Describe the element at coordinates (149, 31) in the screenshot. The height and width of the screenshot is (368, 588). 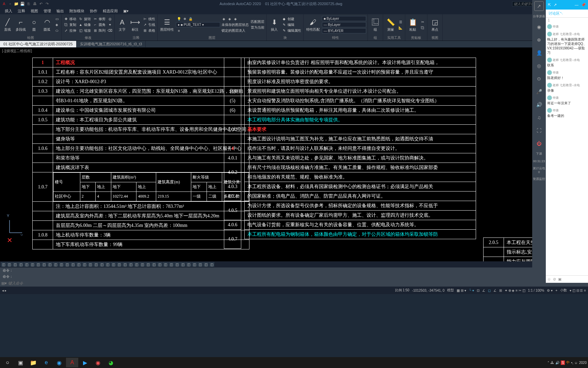
I see `table-button: ⊞表格` at that location.